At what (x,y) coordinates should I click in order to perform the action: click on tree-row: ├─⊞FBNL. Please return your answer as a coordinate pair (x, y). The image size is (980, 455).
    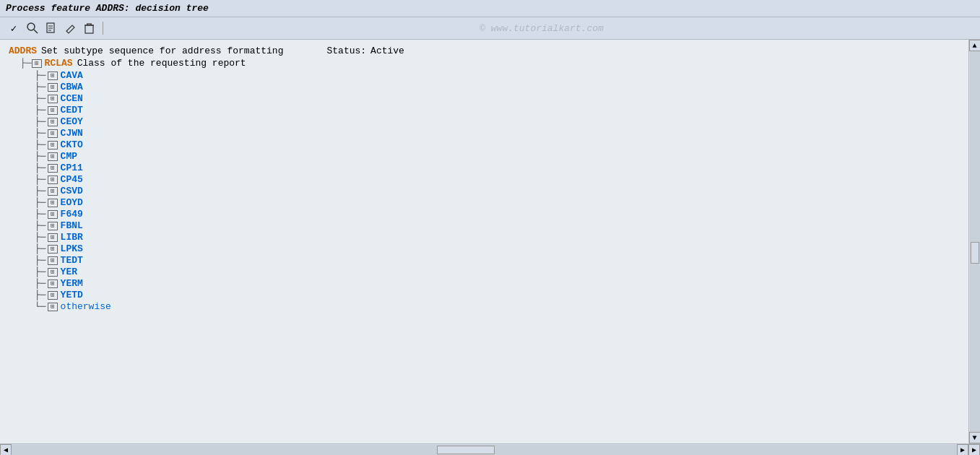
    Looking at the image, I should click on (497, 225).